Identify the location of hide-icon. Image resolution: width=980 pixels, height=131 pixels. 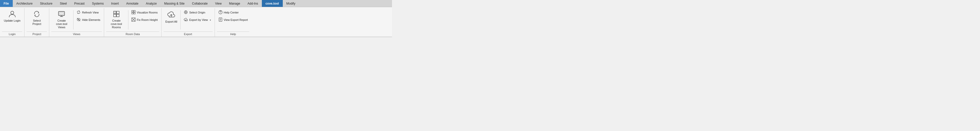
(78, 20).